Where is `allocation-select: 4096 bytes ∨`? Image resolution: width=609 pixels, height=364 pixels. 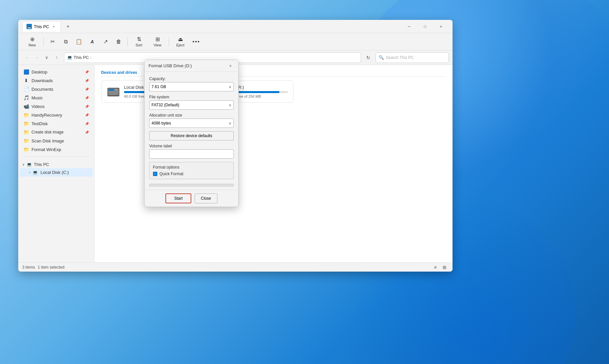
allocation-select: 4096 bytes ∨ is located at coordinates (192, 123).